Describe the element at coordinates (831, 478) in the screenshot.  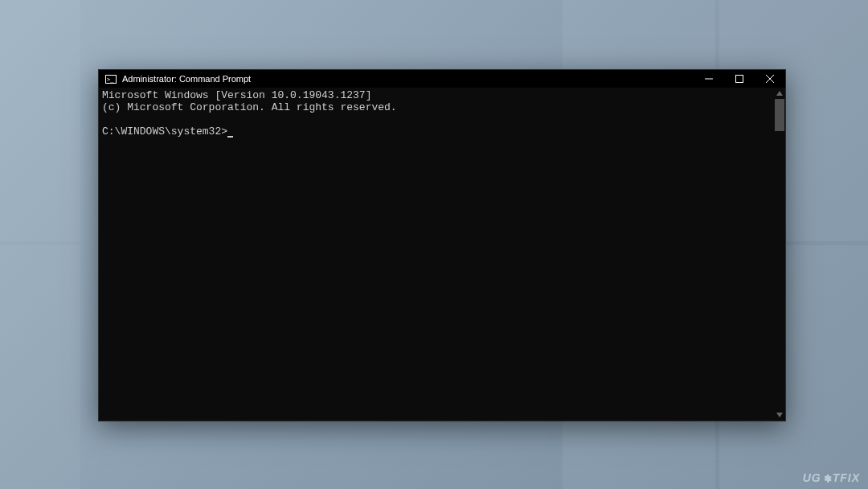
I see `watermark: UG TFIX` at that location.